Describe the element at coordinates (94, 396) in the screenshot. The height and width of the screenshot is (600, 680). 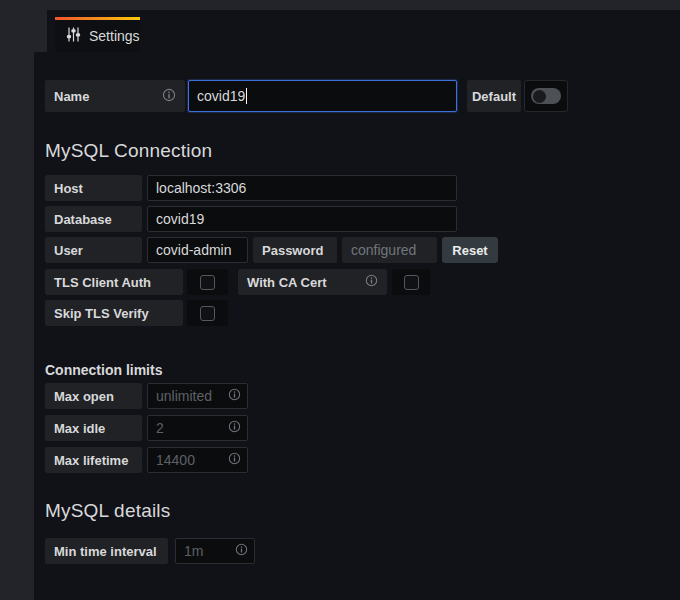
I see `max-open-label: Max open` at that location.